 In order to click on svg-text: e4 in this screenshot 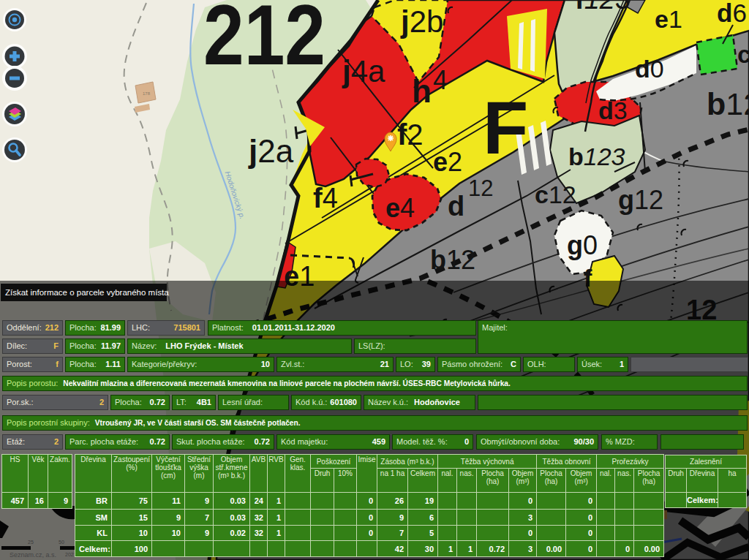, I will do `click(400, 208)`.